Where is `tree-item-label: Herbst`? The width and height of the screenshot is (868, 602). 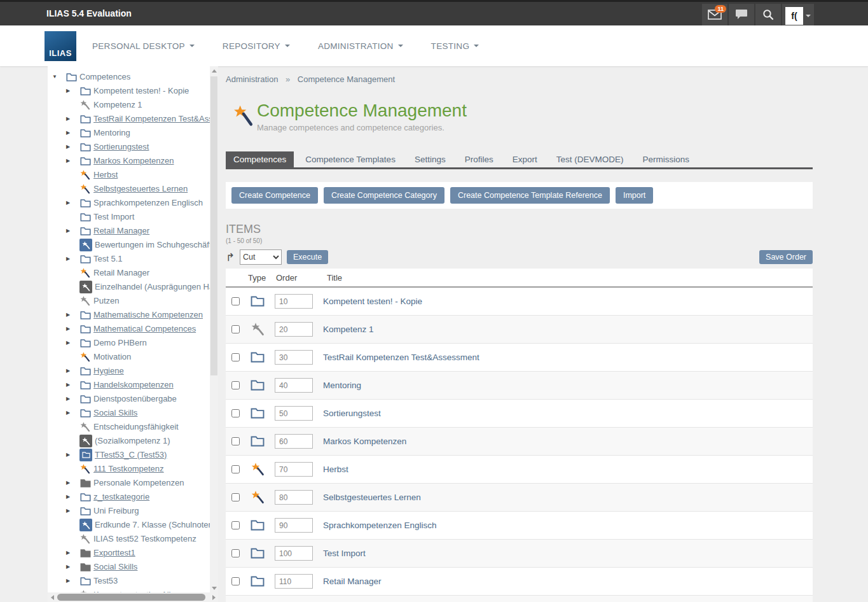
tree-item-label: Herbst is located at coordinates (106, 175).